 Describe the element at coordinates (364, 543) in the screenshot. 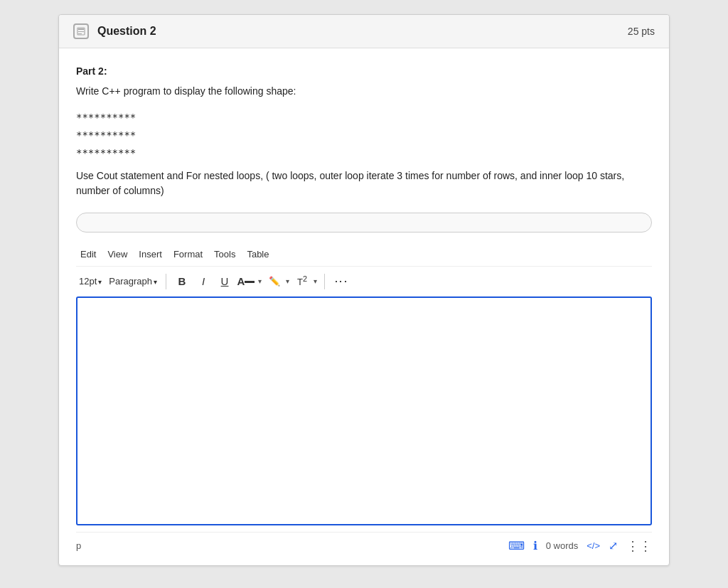

I see `editor-footer: p ⌨ ℹ 0 words </> ⤢ ⋮⋮` at that location.